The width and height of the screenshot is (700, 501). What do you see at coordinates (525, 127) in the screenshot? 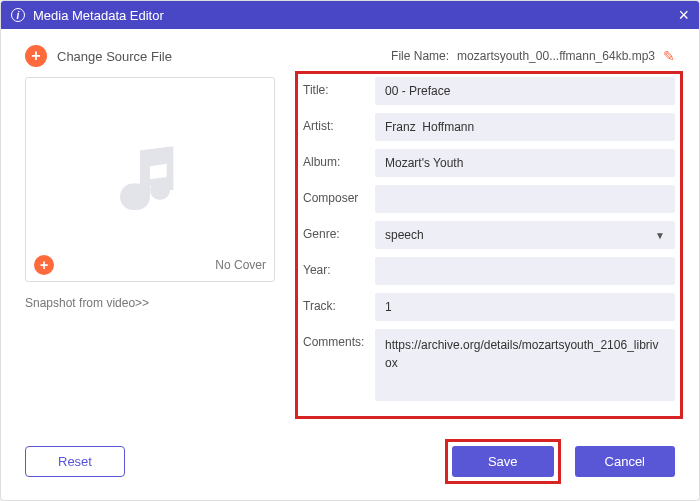
I see `artist-input` at bounding box center [525, 127].